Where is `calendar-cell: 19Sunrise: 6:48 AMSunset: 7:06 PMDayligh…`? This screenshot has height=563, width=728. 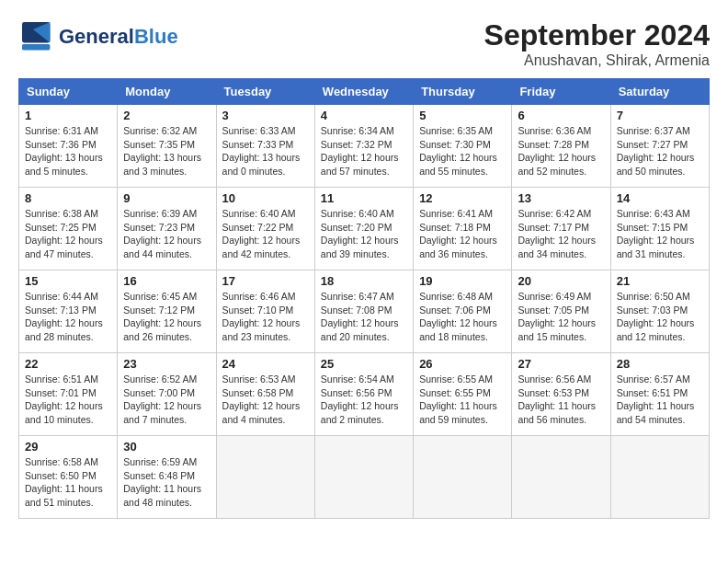 calendar-cell: 19Sunrise: 6:48 AMSunset: 7:06 PMDayligh… is located at coordinates (463, 312).